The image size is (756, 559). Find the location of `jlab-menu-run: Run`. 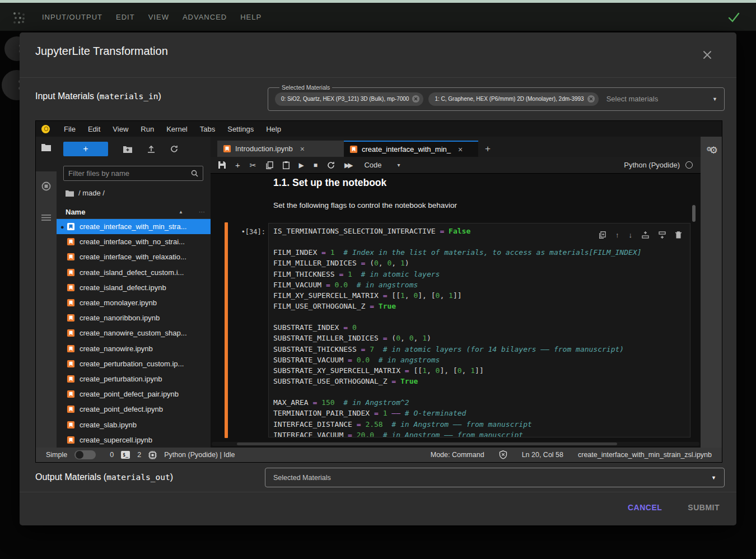

jlab-menu-run: Run is located at coordinates (147, 129).